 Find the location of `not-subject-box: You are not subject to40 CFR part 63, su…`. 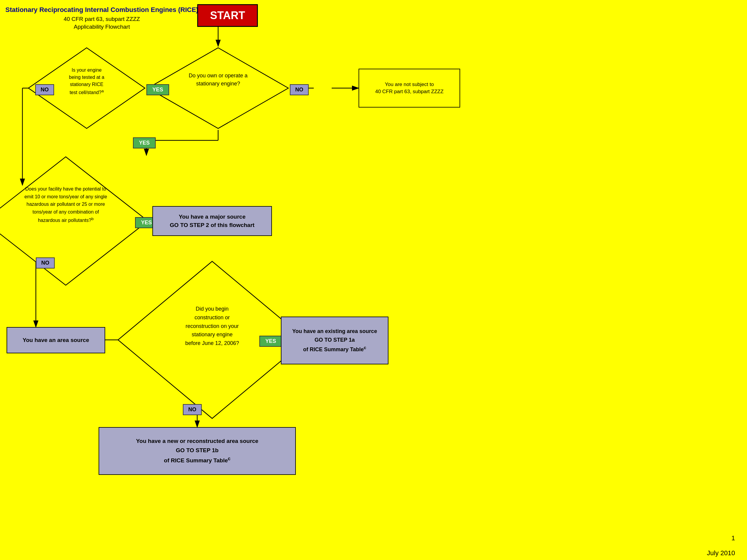

not-subject-box: You are not subject to40 CFR part 63, su… is located at coordinates (409, 88).